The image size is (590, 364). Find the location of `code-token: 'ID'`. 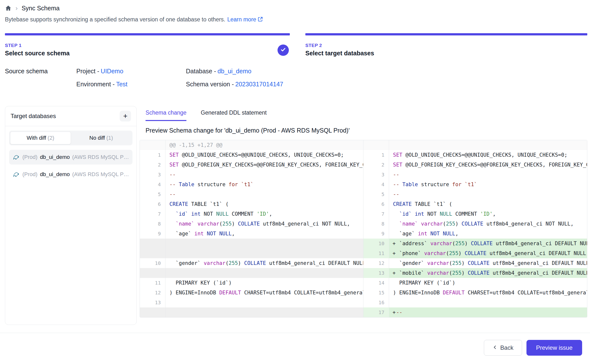

code-token: 'ID' is located at coordinates (487, 214).